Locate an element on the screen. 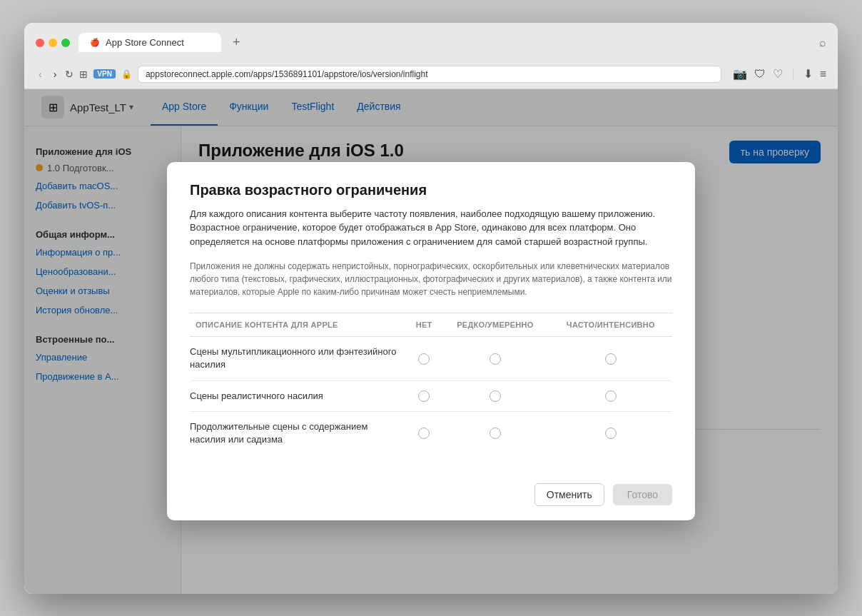 Image resolution: width=862 pixels, height=616 pixels. active-tab: 🍎 App Store Connect is located at coordinates (150, 43).